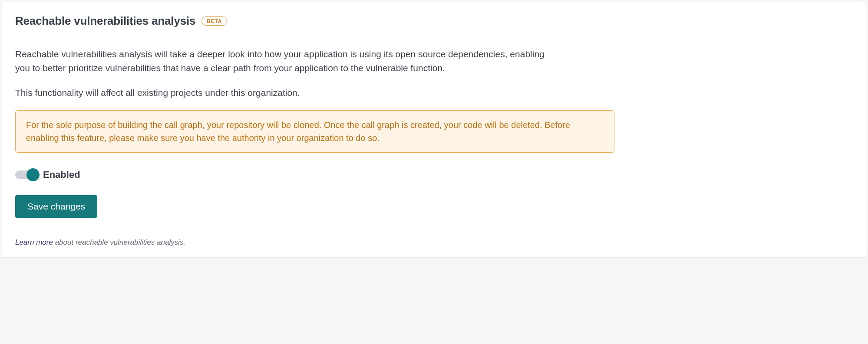  I want to click on toggle-knob, so click(33, 175).